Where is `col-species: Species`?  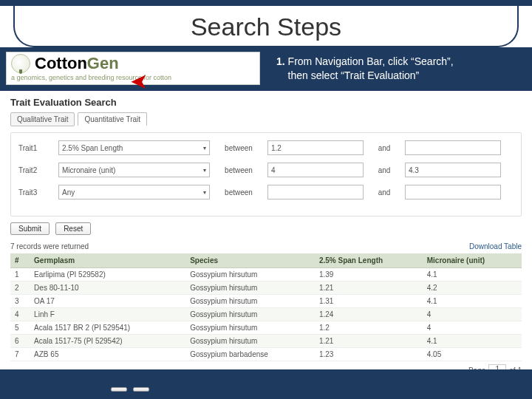 col-species: Species is located at coordinates (250, 261).